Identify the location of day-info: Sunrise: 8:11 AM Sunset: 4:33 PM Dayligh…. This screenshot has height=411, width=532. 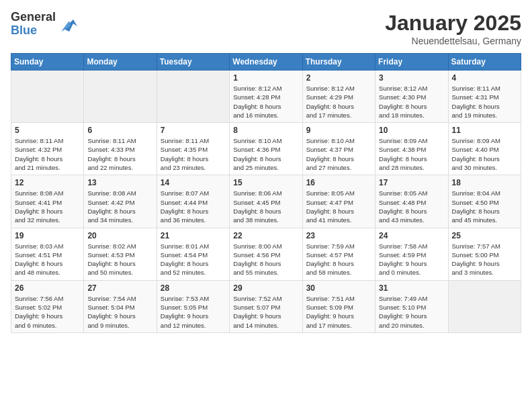
(120, 154).